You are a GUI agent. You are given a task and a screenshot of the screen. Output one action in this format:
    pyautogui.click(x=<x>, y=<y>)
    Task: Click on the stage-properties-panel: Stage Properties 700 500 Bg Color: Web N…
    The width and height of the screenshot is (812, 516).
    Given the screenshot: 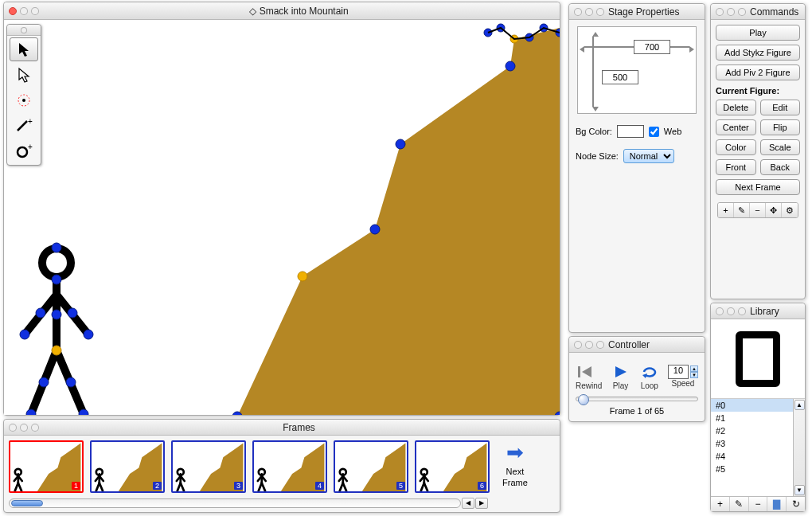 What is the action you would take?
    pyautogui.click(x=637, y=168)
    